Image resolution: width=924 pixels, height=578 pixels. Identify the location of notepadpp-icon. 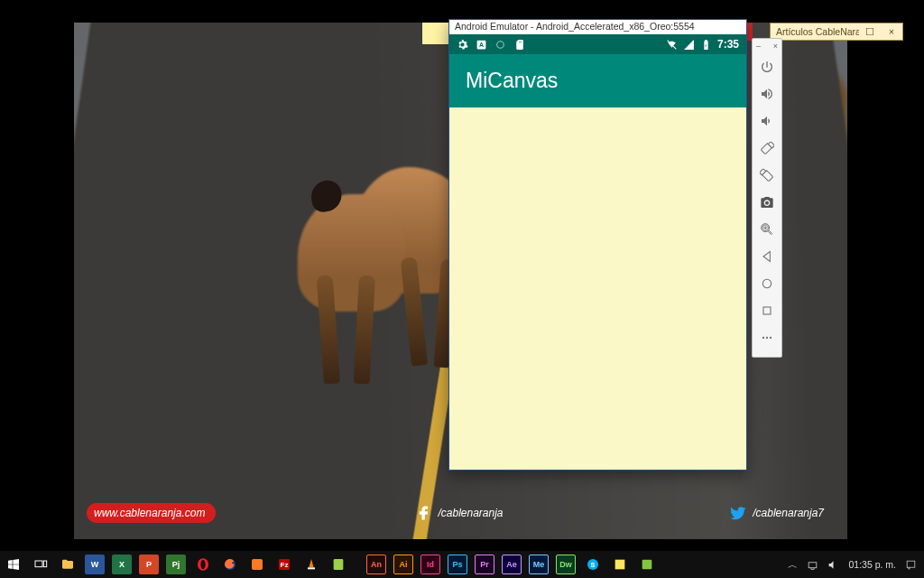
(338, 564).